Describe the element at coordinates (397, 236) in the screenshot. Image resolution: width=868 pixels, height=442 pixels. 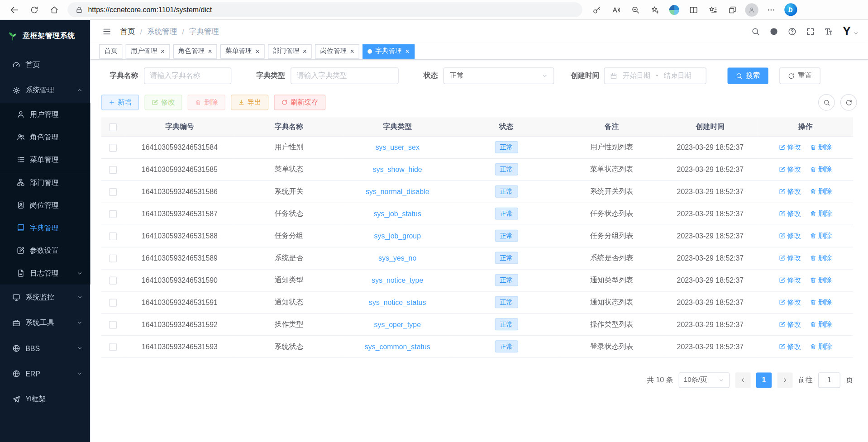
I see `dict-type-link: sys_job_group` at that location.